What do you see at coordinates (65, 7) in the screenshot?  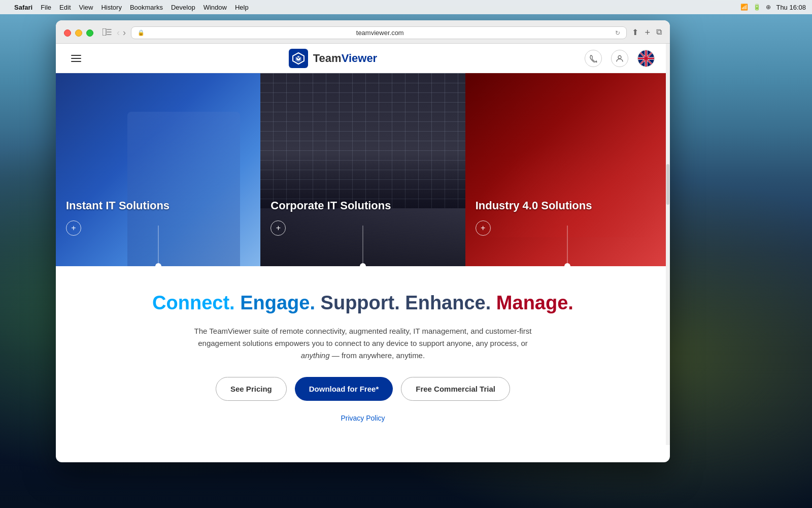 I see `menubar-edit: Edit` at bounding box center [65, 7].